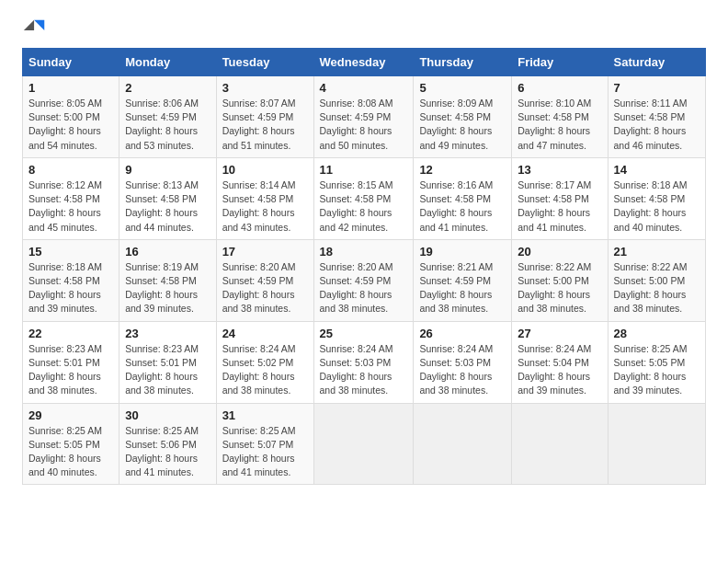 This screenshot has height=563, width=728. What do you see at coordinates (167, 289) in the screenshot?
I see `day-info: Sunrise: 8:19 AMSunset: 4:58 PMDaylight:…` at bounding box center [167, 289].